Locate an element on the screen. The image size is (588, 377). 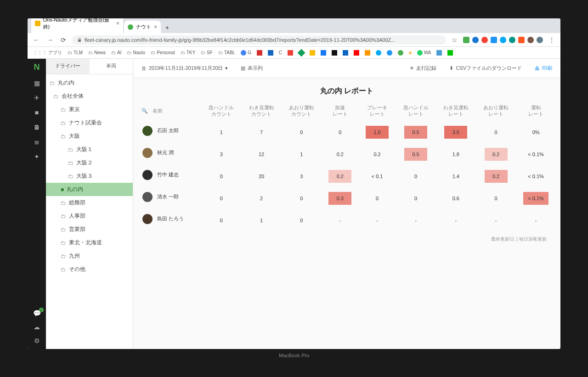
csv-download-button: ⬇ CSVファイルのダウンロード is located at coordinates (486, 68).